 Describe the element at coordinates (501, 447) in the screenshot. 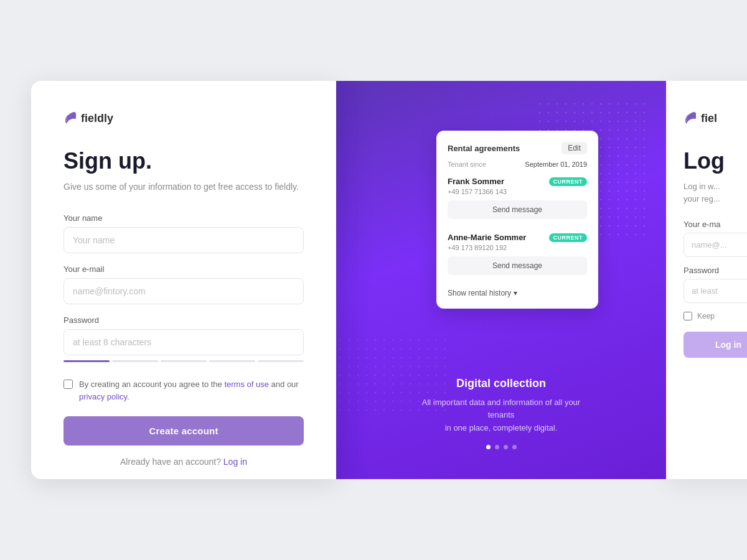

I see `dots-indicator` at that location.